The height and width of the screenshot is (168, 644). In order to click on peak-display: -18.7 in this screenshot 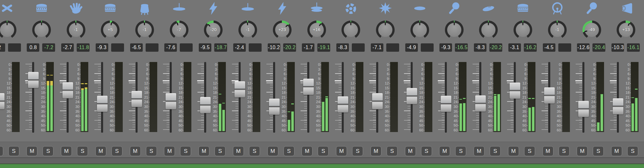, I will do `click(221, 48)`.